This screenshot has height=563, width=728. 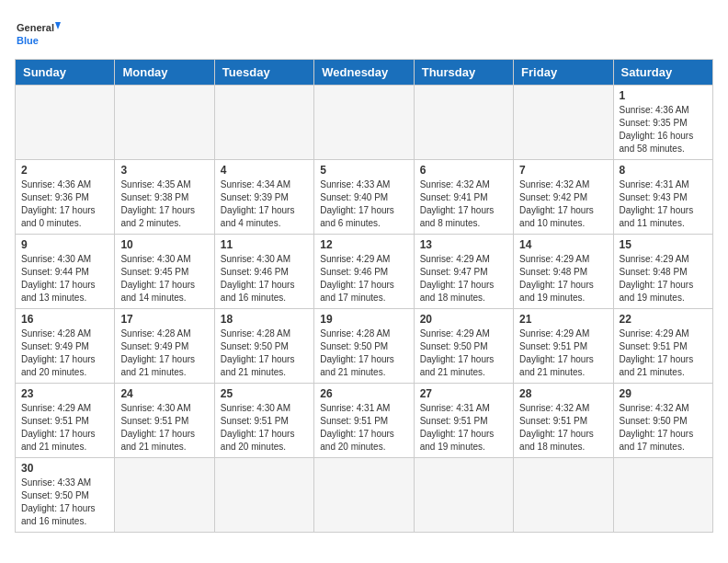 I want to click on day-header-wednesday: Wednesday, so click(x=364, y=73).